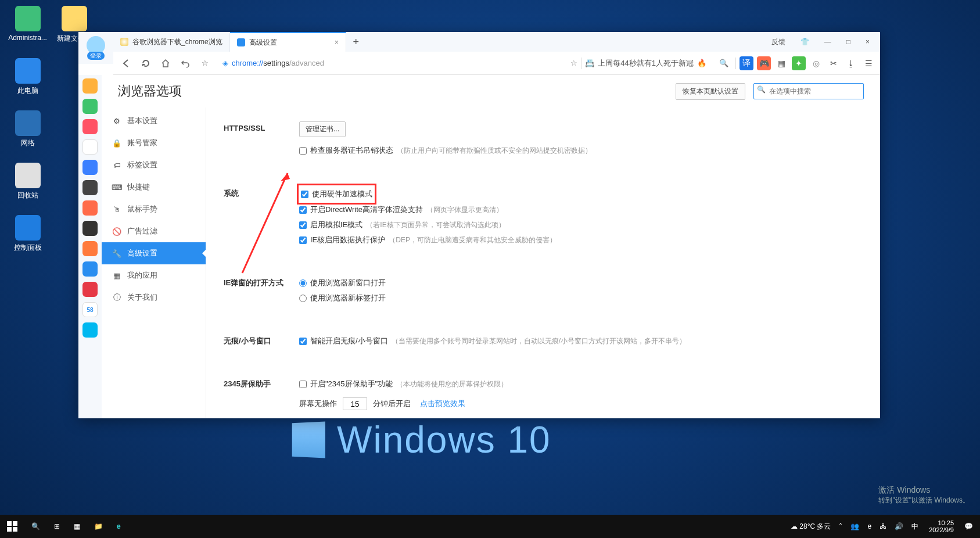  Describe the element at coordinates (969, 526) in the screenshot. I see `tray-notifications-icon: 💬` at that location.